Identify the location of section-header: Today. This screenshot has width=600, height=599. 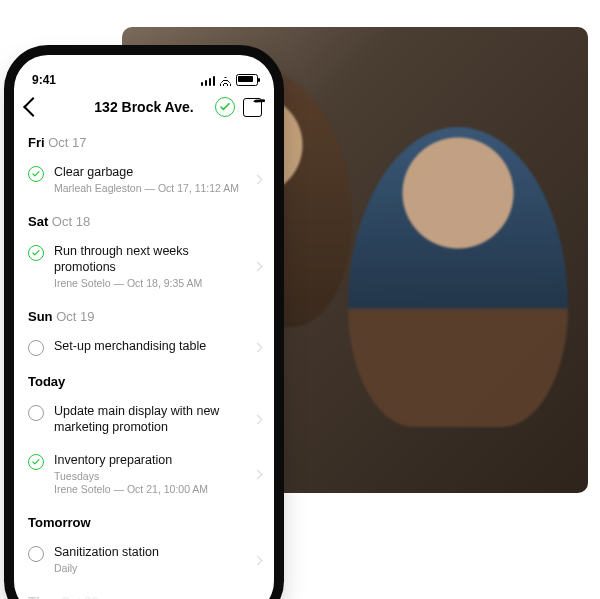
(144, 380).